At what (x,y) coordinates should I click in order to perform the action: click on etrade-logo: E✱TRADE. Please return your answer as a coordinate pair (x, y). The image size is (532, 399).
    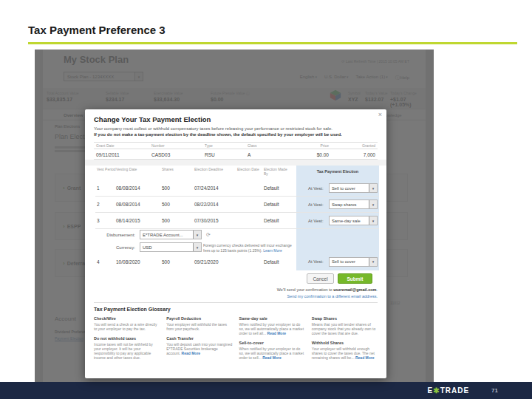
    Looking at the image, I should click on (449, 390).